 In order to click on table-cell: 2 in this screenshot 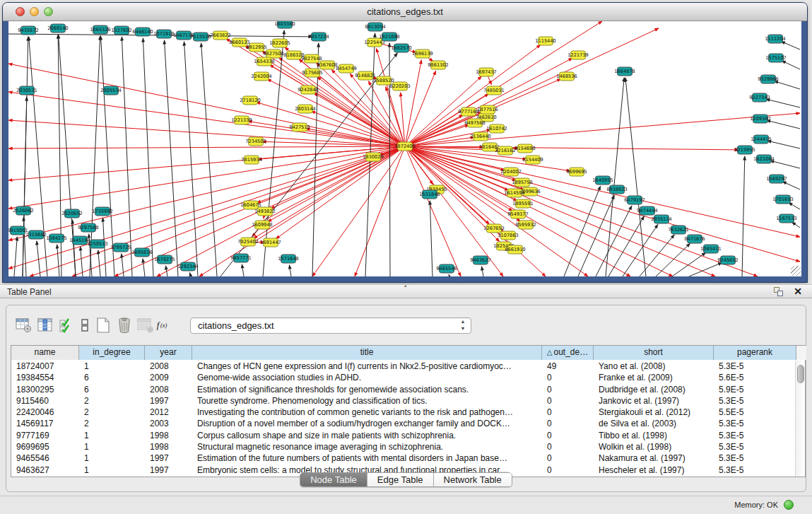, I will do `click(112, 412)`.